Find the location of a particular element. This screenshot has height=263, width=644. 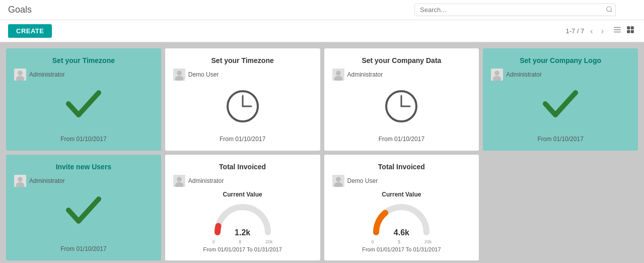

goal-card: Set your Company Data Administrator From… is located at coordinates (402, 100).